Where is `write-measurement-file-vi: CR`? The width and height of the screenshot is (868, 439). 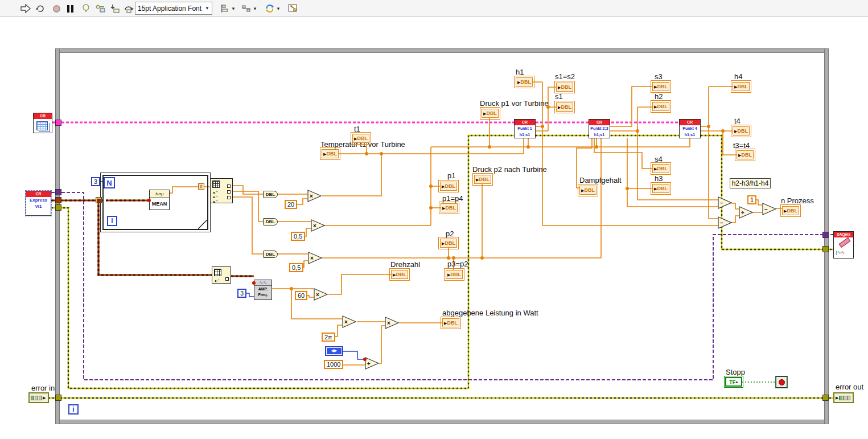 write-measurement-file-vi: CR is located at coordinates (43, 123).